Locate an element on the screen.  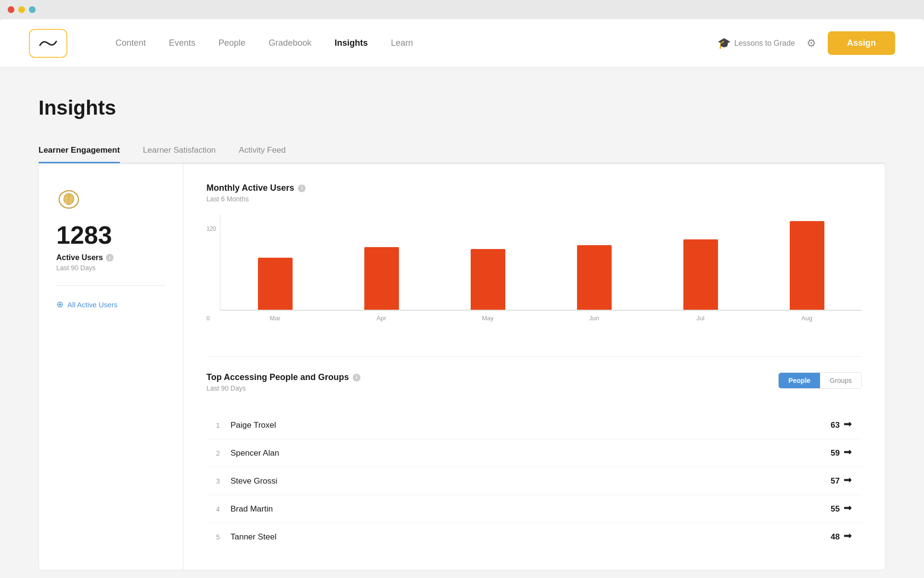
rank-3: 3 is located at coordinates (223, 481).